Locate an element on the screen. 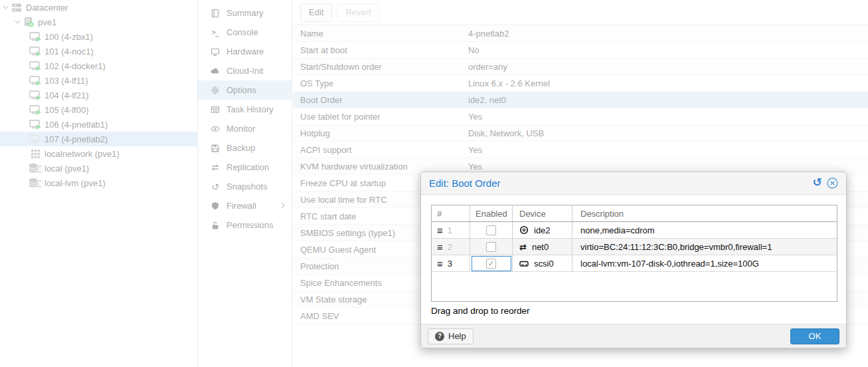 This screenshot has height=367, width=868. help-button-label: Help is located at coordinates (457, 336).